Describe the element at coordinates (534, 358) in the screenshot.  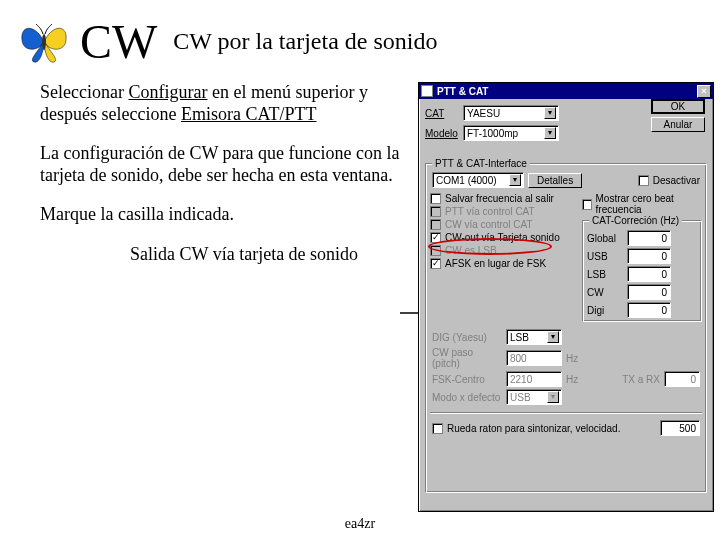
I see `pitch-input: 800` at that location.